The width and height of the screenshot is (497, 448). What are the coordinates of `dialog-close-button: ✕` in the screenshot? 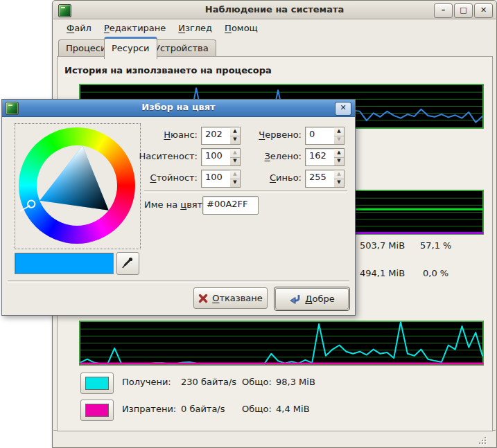 It's located at (343, 109).